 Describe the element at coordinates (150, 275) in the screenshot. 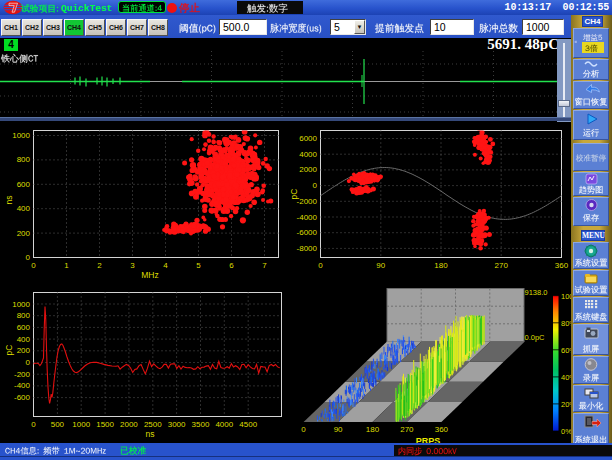

I see `svg-text: MHz` at that location.